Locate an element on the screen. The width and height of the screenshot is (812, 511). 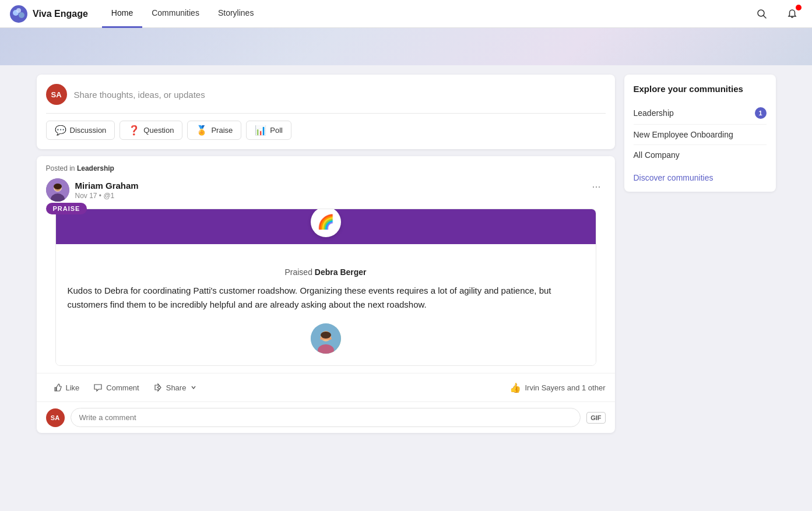
viva-engage-logo-icon is located at coordinates (19, 14).